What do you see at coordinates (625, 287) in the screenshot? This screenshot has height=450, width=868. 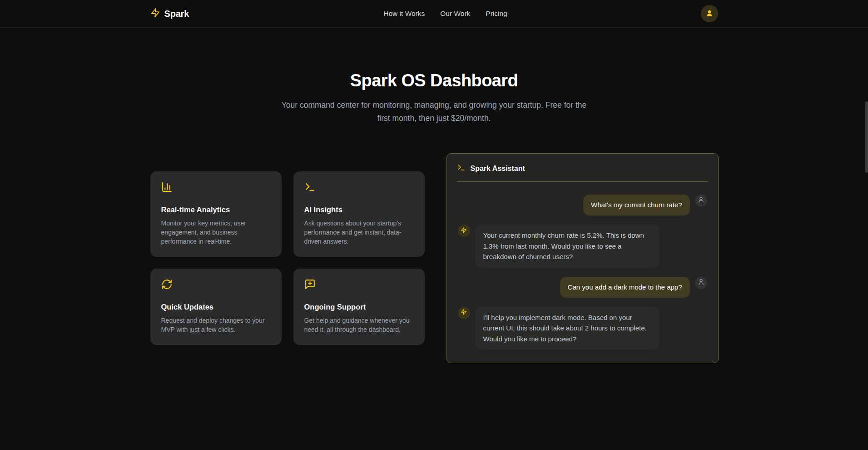 I see `user-message-bubble: Can you add a dark mode to the app?` at bounding box center [625, 287].